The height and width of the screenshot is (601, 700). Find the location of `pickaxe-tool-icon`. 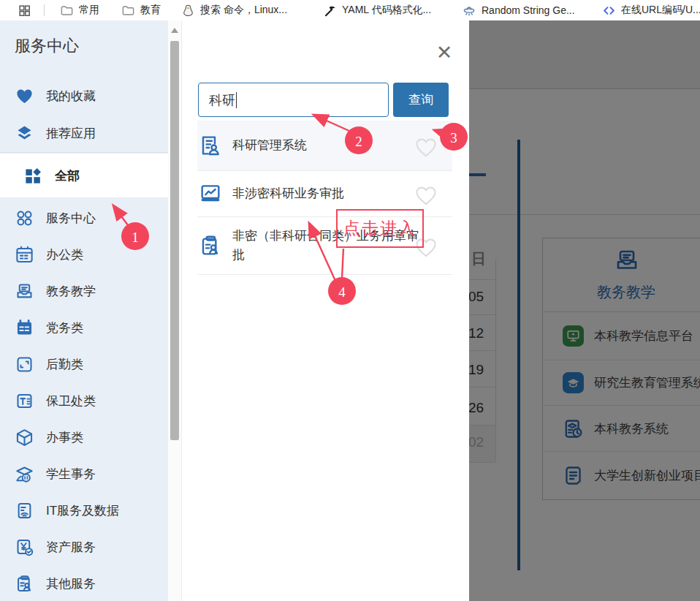

pickaxe-tool-icon is located at coordinates (330, 10).